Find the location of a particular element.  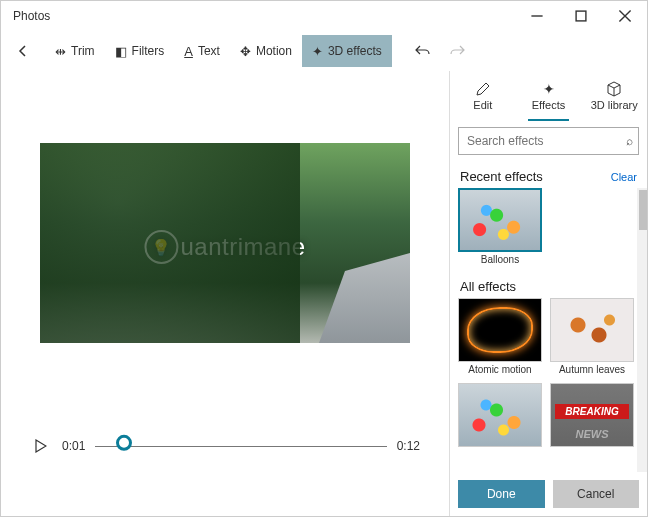

track-handle is located at coordinates (124, 443).